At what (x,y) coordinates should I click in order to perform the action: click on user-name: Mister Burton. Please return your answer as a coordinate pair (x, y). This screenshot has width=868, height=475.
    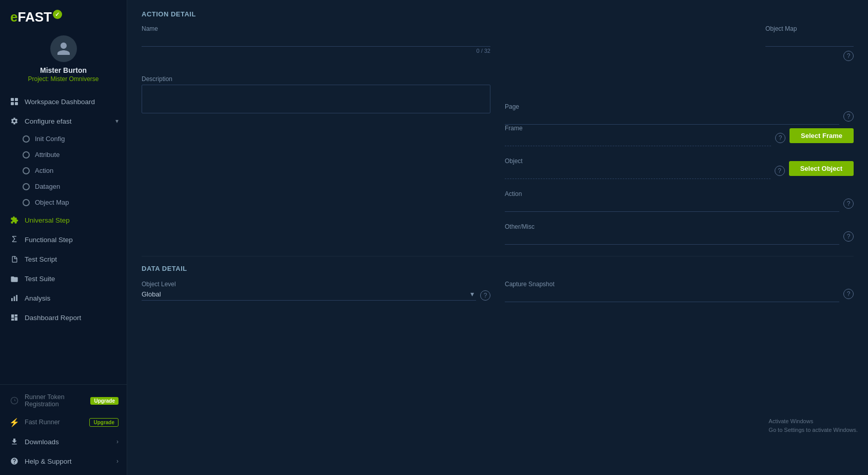
    Looking at the image, I should click on (64, 70).